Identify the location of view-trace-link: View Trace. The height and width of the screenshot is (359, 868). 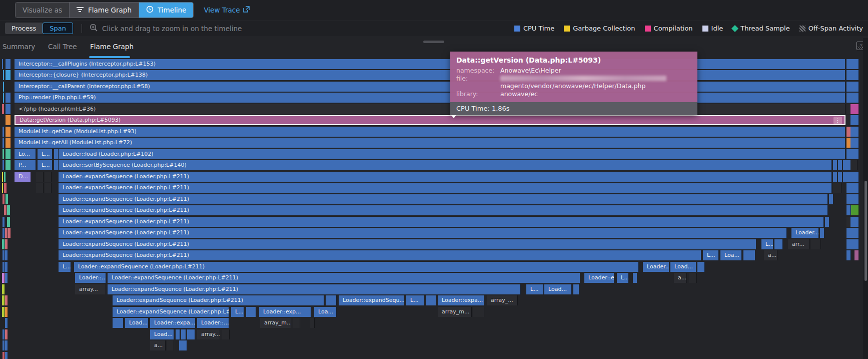
(226, 10).